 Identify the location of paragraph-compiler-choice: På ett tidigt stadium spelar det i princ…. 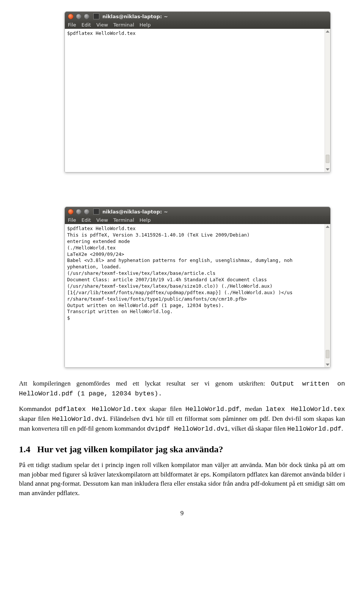
(182, 479).